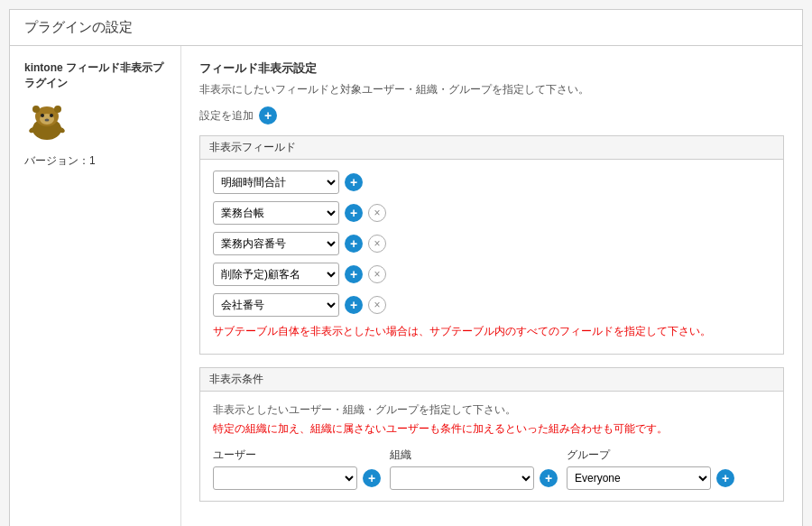  I want to click on field-row: 業務内容番号, so click(492, 244).